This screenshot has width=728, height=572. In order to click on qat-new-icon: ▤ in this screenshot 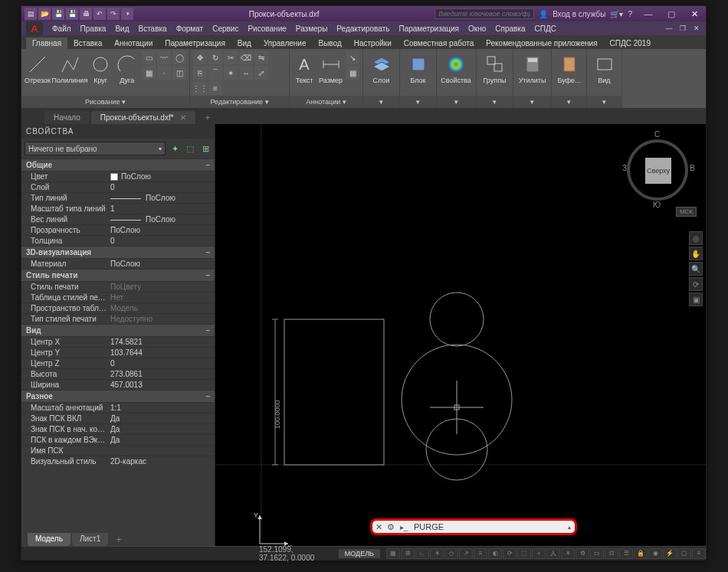, I will do `click(31, 14)`.